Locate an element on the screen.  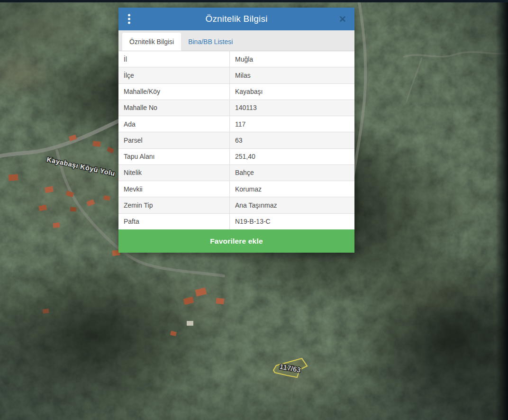
tab-attribute-info: Öznitelik Bilgisi is located at coordinates (152, 42).